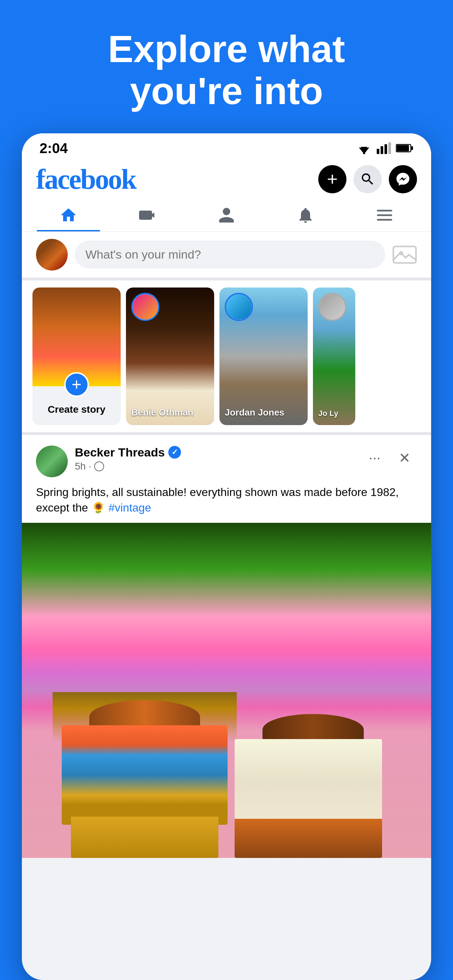  I want to click on tab-menu, so click(385, 215).